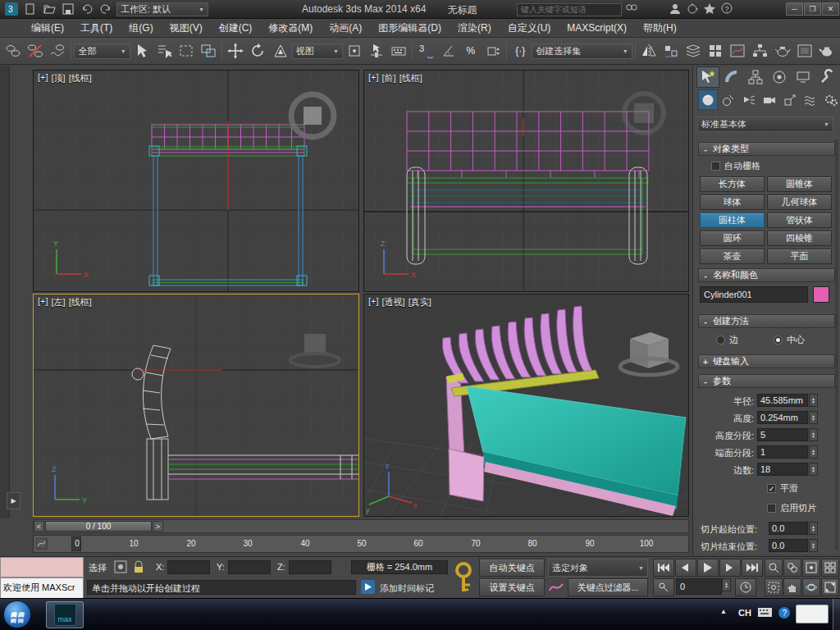  What do you see at coordinates (368, 589) in the screenshot?
I see `time-tag-icon` at bounding box center [368, 589].